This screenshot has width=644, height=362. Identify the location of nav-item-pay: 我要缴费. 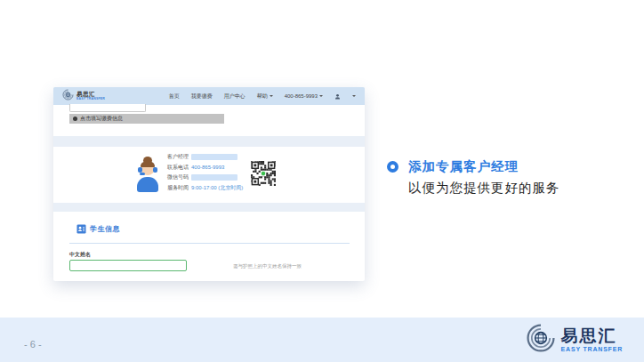
(202, 96).